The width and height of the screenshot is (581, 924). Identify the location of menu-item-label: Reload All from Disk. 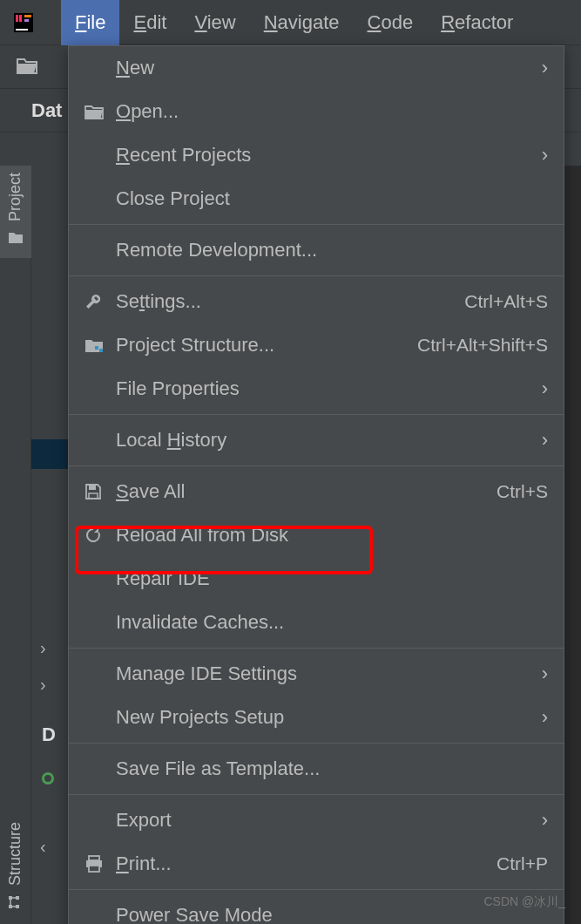
(332, 535).